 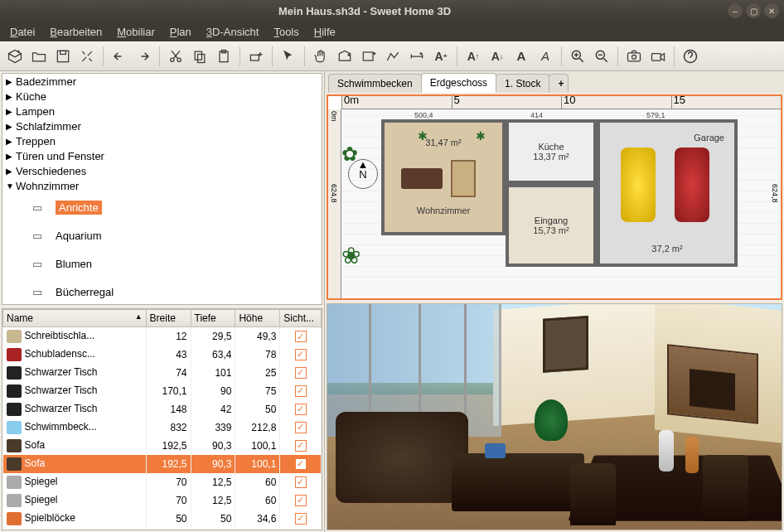 I want to click on zoom-out-button, so click(x=602, y=56).